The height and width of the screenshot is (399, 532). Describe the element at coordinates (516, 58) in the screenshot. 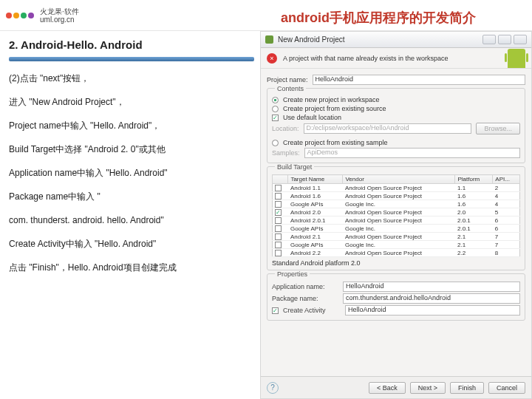

I see `android-icon` at that location.